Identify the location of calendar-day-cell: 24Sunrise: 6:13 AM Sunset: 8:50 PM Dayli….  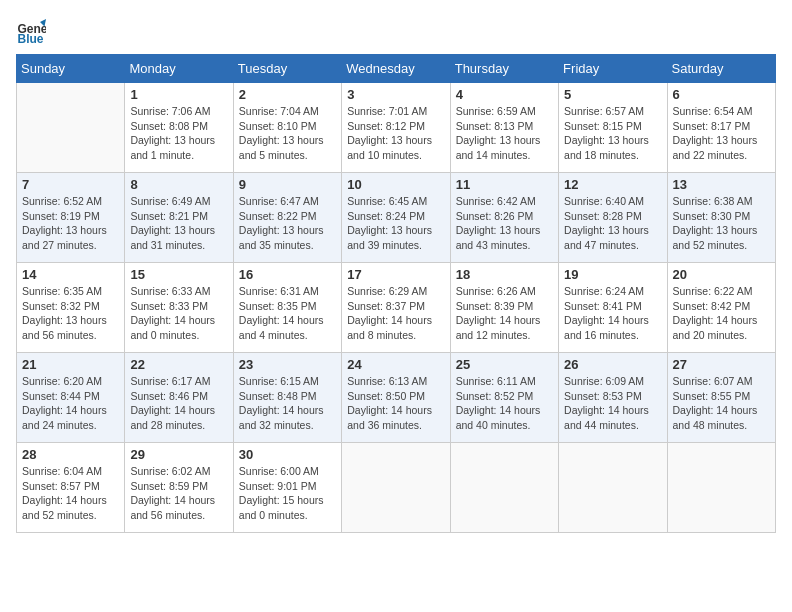
(396, 398).